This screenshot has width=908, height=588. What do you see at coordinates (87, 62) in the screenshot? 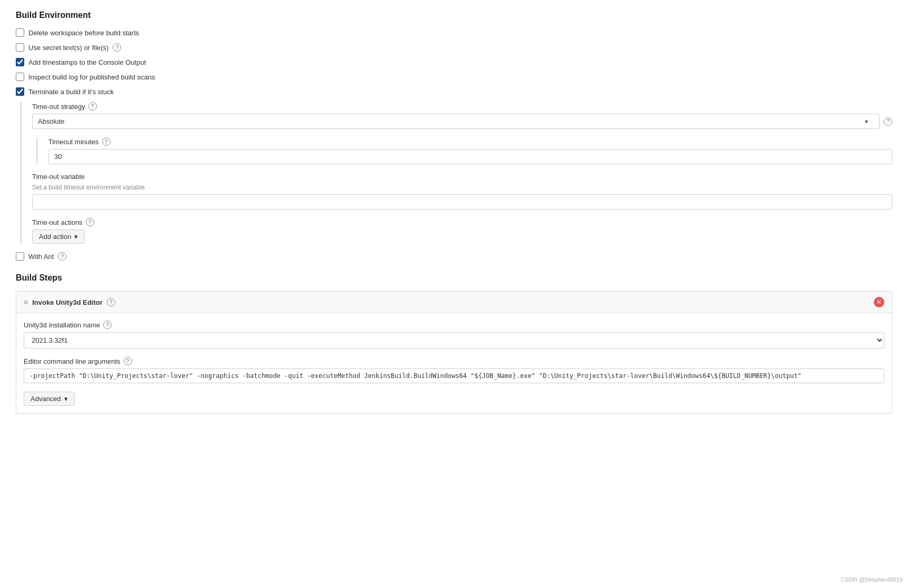
I see `label-add-timestamps: Add timestamps to the Console Output` at bounding box center [87, 62].